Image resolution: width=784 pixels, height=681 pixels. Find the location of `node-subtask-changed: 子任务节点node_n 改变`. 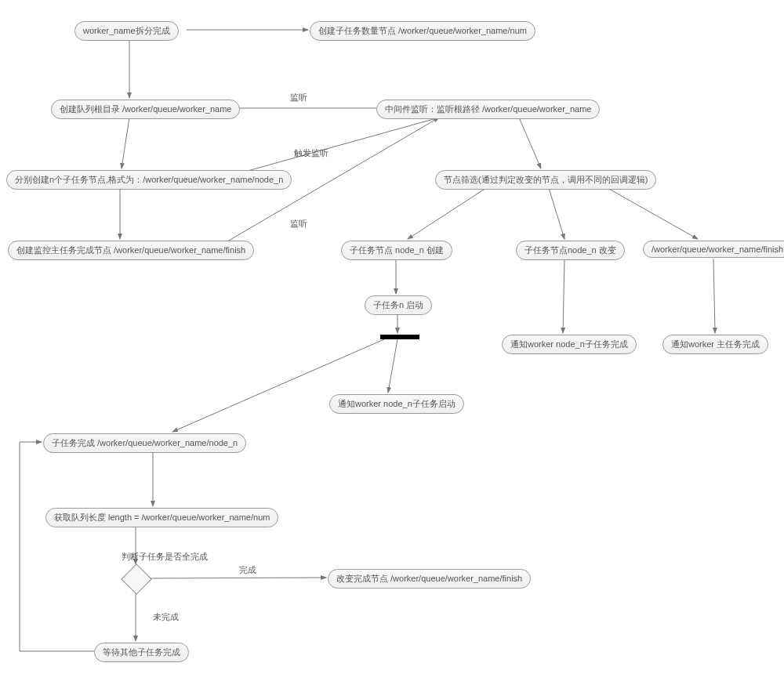

node-subtask-changed: 子任务节点node_n 改变 is located at coordinates (571, 251).